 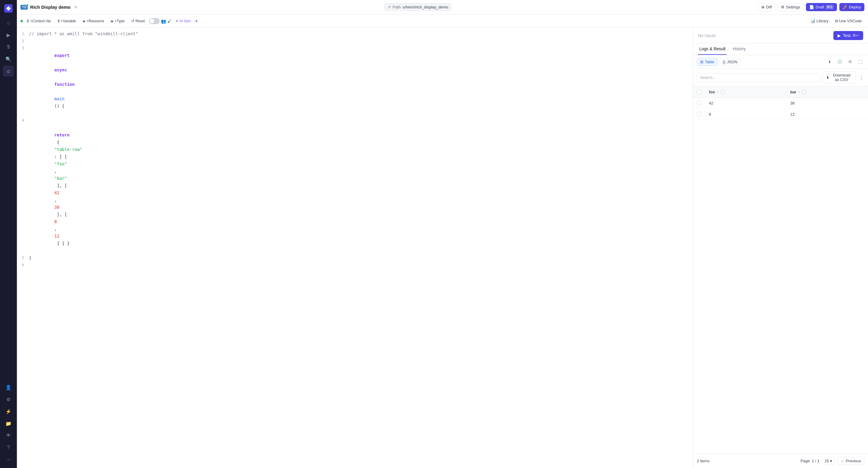 I want to click on table-body: 42 38 8 12, so click(x=780, y=109).